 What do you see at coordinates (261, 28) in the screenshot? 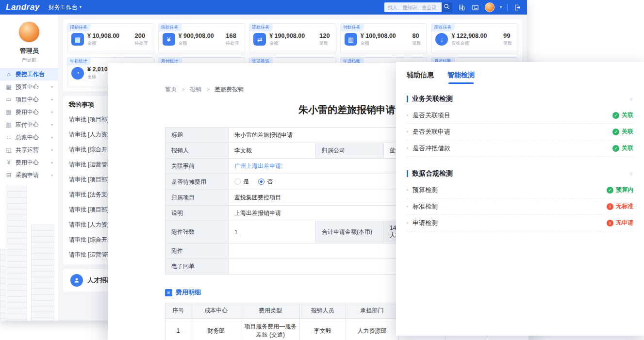
I see `stat-tag: 还款任务` at bounding box center [261, 28].